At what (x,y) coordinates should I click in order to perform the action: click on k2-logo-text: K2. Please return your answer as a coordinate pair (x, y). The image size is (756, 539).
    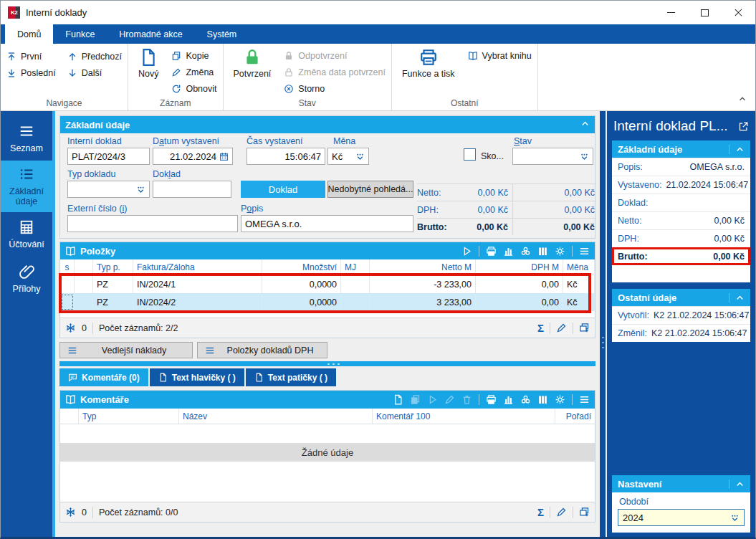
    Looking at the image, I should click on (14, 13).